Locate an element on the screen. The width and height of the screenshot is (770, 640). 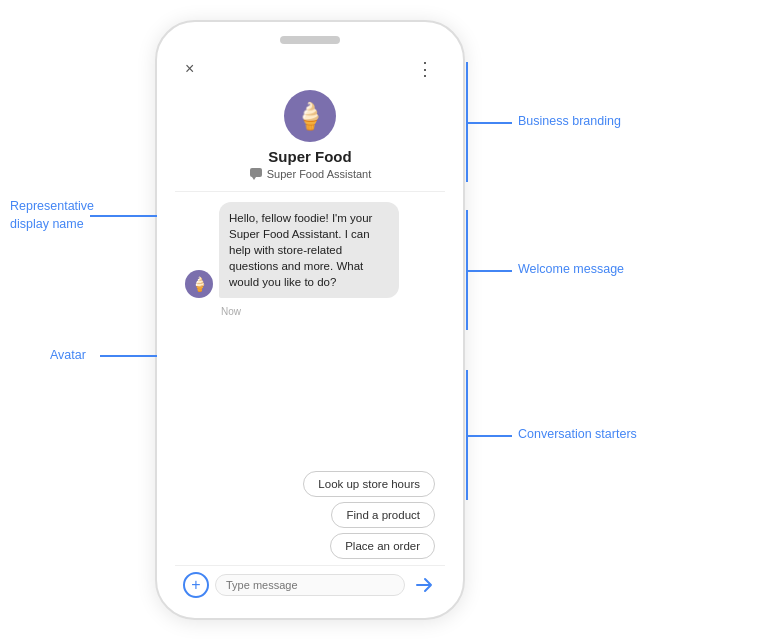
brand-logo-emoji: 🍦 is located at coordinates (310, 116).